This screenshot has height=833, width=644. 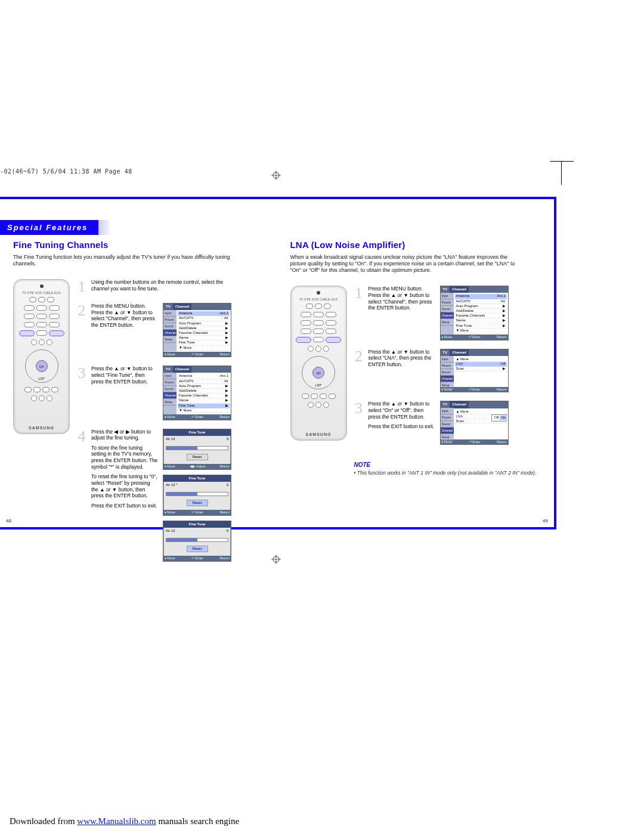 I want to click on intro-text: The Fine Tuning function lets you manual…, so click(x=129, y=261).